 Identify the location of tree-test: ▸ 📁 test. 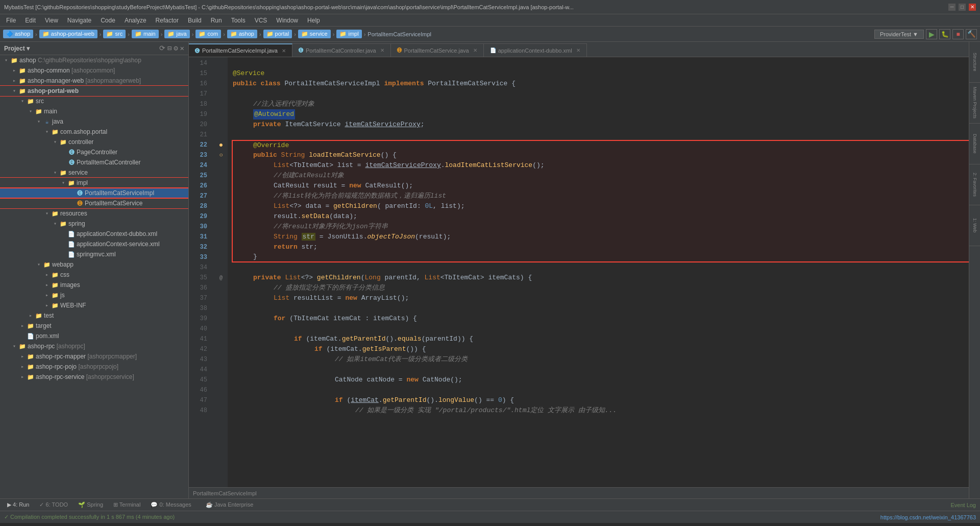
(94, 316).